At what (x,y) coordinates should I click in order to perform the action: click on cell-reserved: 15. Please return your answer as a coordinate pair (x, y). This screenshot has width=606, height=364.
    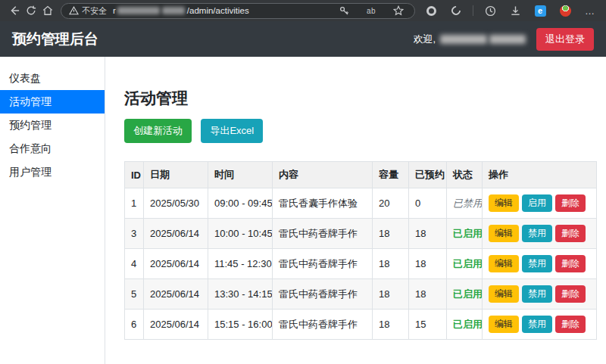
    Looking at the image, I should click on (428, 325).